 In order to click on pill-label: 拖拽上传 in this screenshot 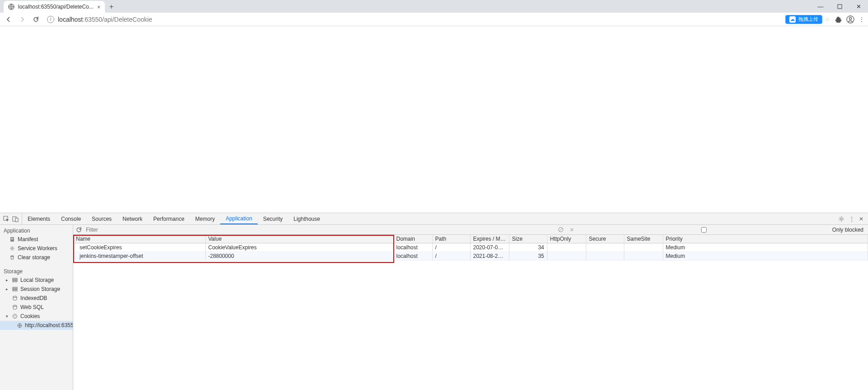, I will do `click(808, 19)`.